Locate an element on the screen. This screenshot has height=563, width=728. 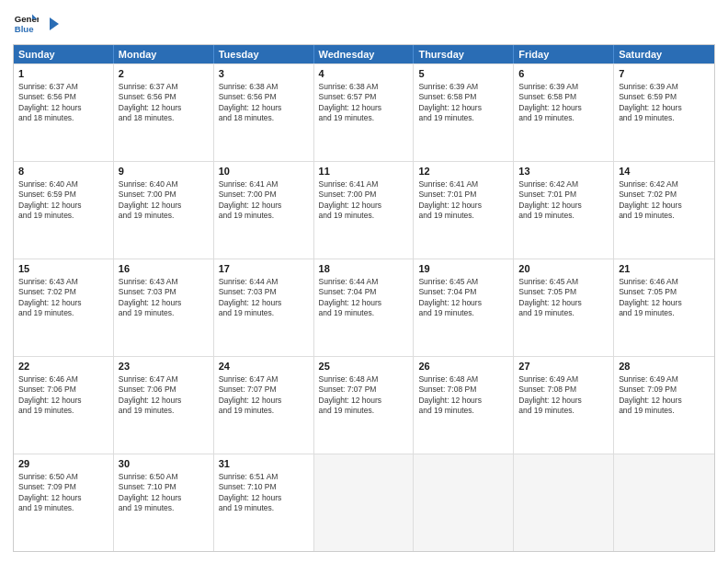
day-number: 7 is located at coordinates (664, 74).